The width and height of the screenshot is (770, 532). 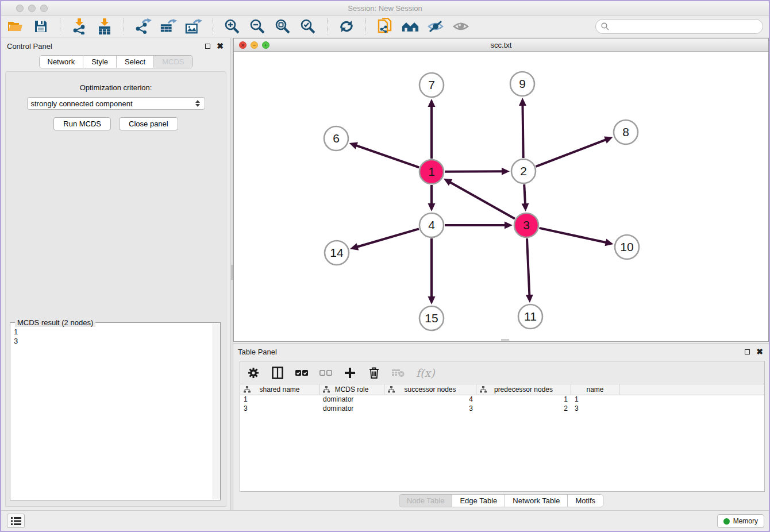 I want to click on cell-predecessor-nodes: 1, so click(x=524, y=400).